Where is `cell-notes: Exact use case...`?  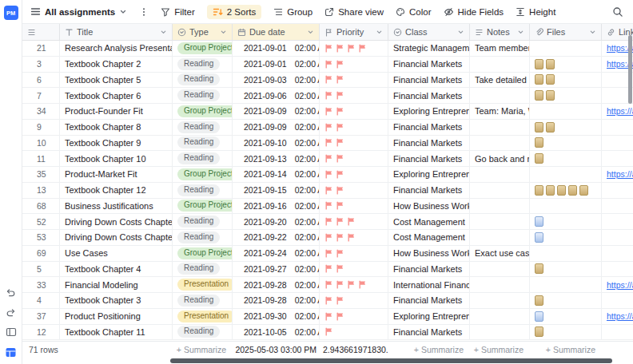
cell-notes: Exact use case... is located at coordinates (500, 254).